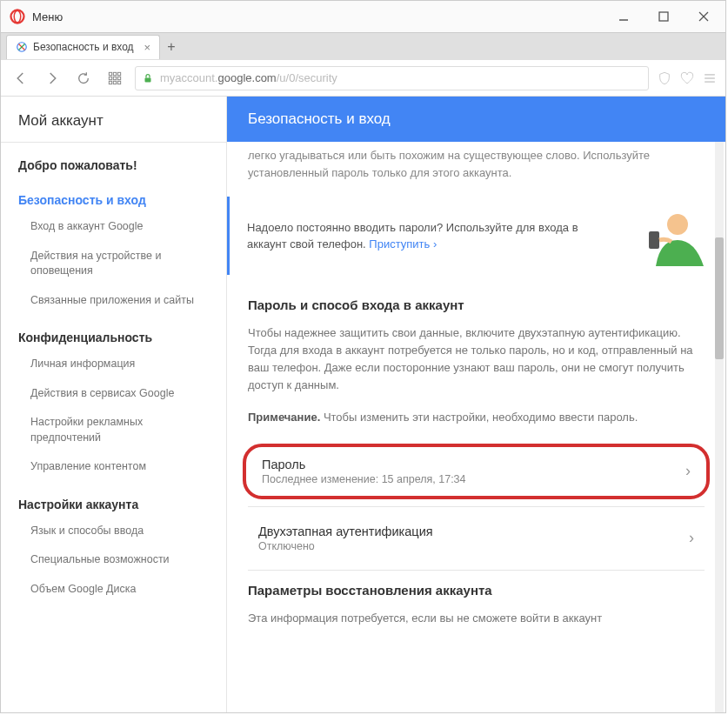 This screenshot has height=715, width=728. What do you see at coordinates (719, 427) in the screenshot?
I see `scrollbar` at bounding box center [719, 427].